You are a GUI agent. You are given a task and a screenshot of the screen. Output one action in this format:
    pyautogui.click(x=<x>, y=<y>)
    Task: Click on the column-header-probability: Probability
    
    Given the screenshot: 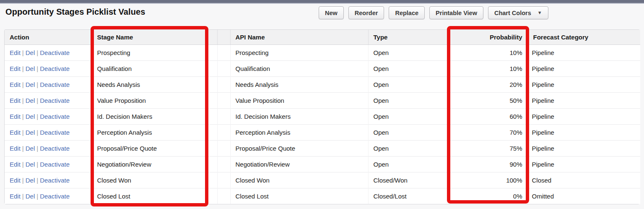 What is the action you would take?
    pyautogui.click(x=487, y=37)
    